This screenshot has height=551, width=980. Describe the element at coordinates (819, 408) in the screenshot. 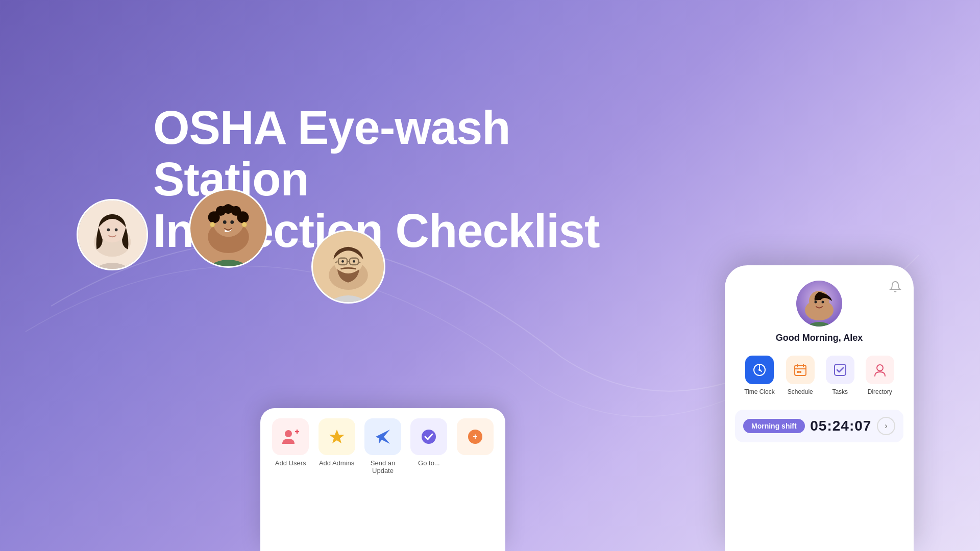

I see `main-phone-mockup: Good Morning, Alex Time Clock` at that location.